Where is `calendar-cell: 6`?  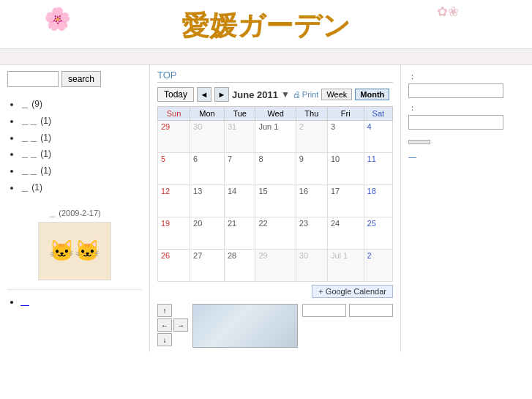 calendar-cell: 6 is located at coordinates (208, 169).